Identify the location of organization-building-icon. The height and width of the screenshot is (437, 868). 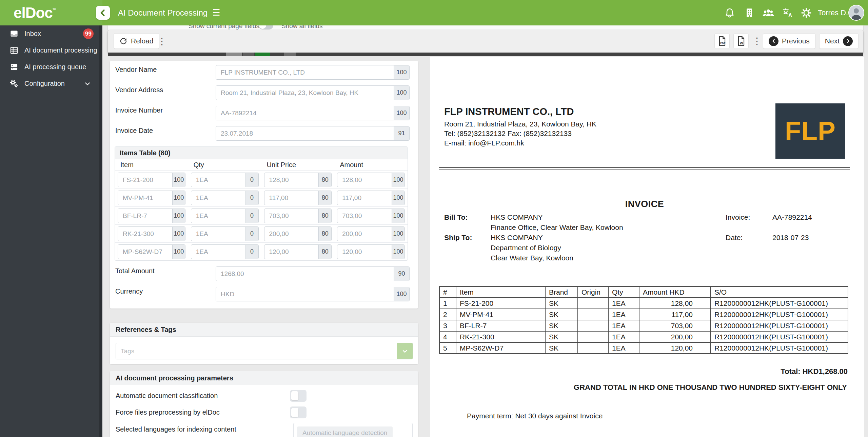
(749, 13).